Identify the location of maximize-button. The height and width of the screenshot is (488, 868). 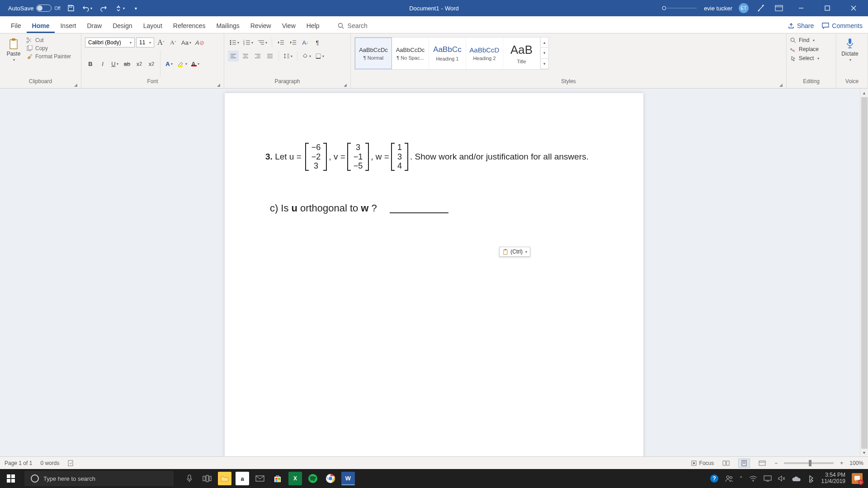
(827, 8).